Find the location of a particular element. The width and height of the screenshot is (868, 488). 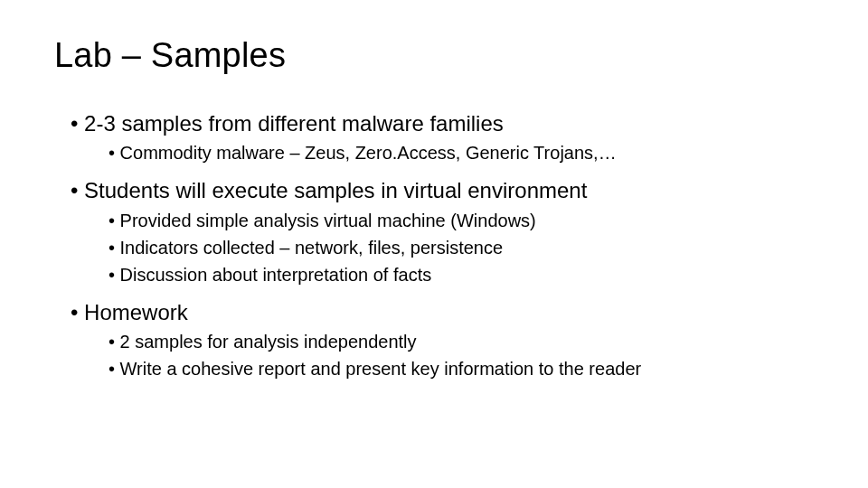

bullet-level2: Indicators collected – network, files, p… is located at coordinates (461, 248).